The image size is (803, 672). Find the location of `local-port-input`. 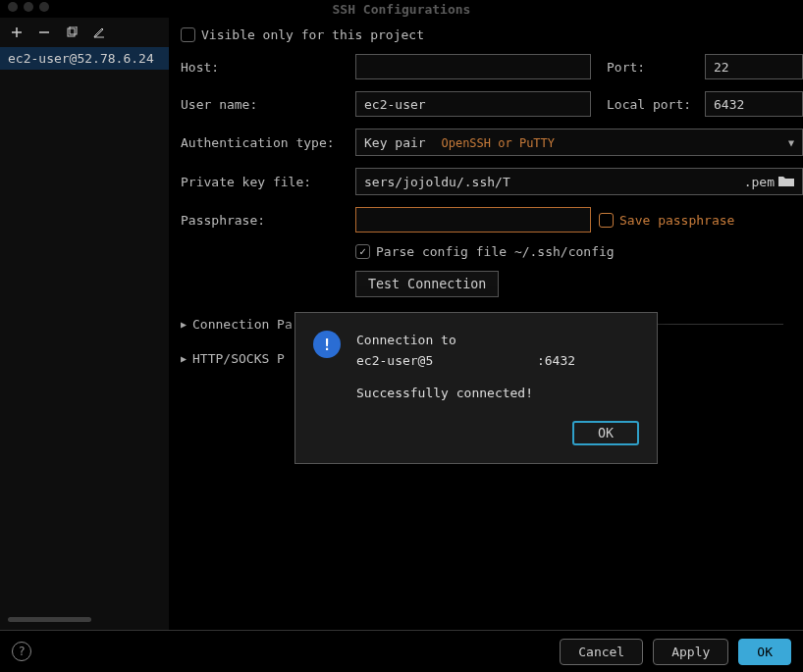

local-port-input is located at coordinates (754, 104).